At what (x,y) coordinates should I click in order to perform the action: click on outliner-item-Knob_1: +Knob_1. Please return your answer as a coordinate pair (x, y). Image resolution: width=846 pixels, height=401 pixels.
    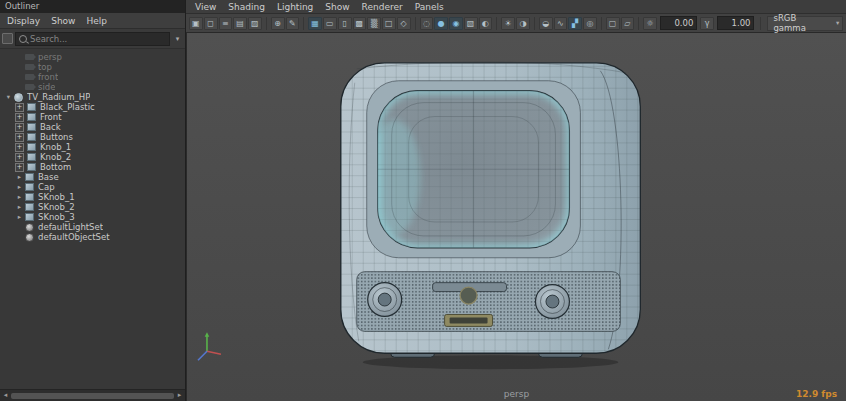
    Looking at the image, I should click on (92, 147).